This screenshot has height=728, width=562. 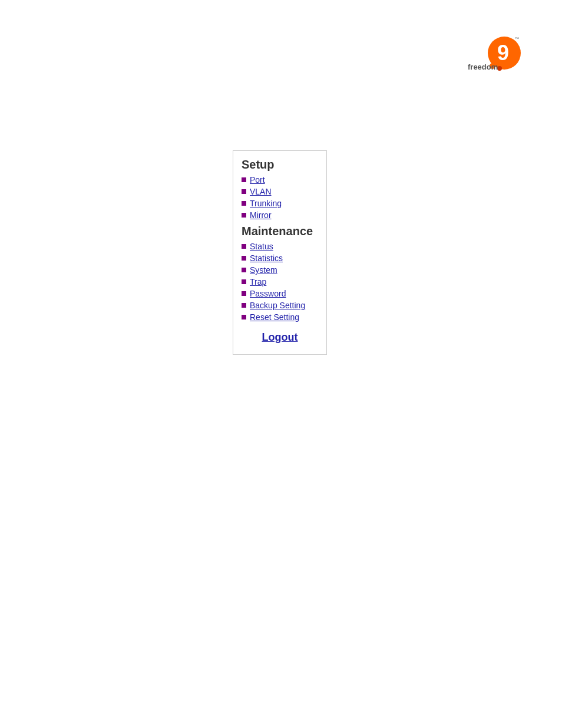 I want to click on maintenance-heading: Maintenance, so click(x=280, y=231).